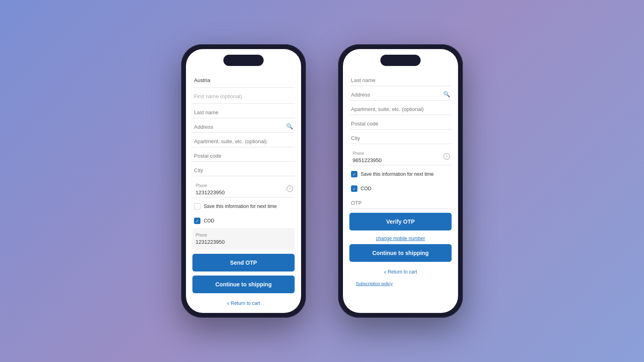 This screenshot has width=644, height=362. Describe the element at coordinates (244, 126) in the screenshot. I see `address-wrapper: 🔍` at that location.